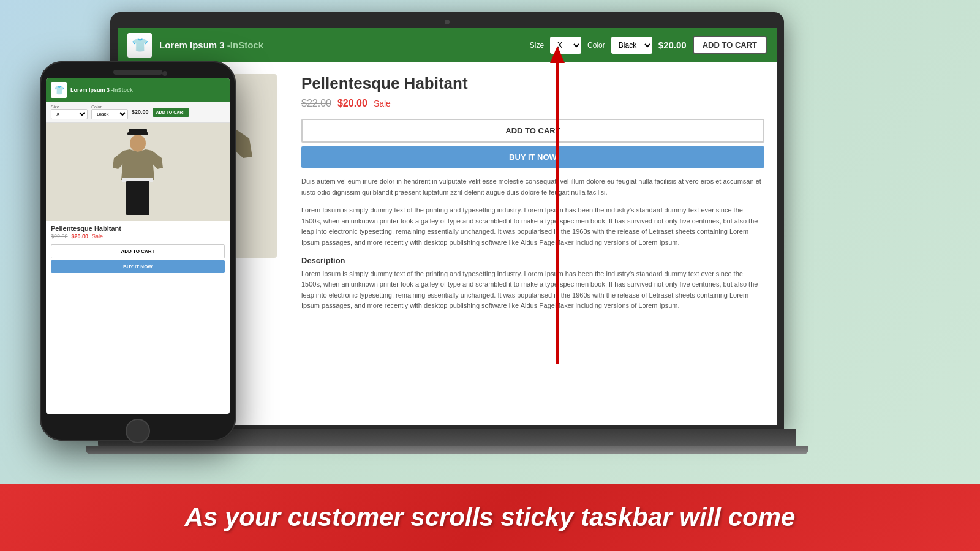 Image resolution: width=980 pixels, height=551 pixels. What do you see at coordinates (138, 267) in the screenshot?
I see `phone-buy-now-button: BUY IT NOW` at bounding box center [138, 267].